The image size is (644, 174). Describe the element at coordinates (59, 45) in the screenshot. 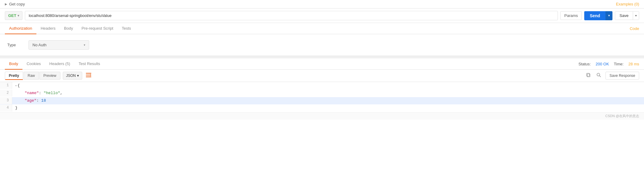

I see `auth-type-select: No Auth ▾` at that location.